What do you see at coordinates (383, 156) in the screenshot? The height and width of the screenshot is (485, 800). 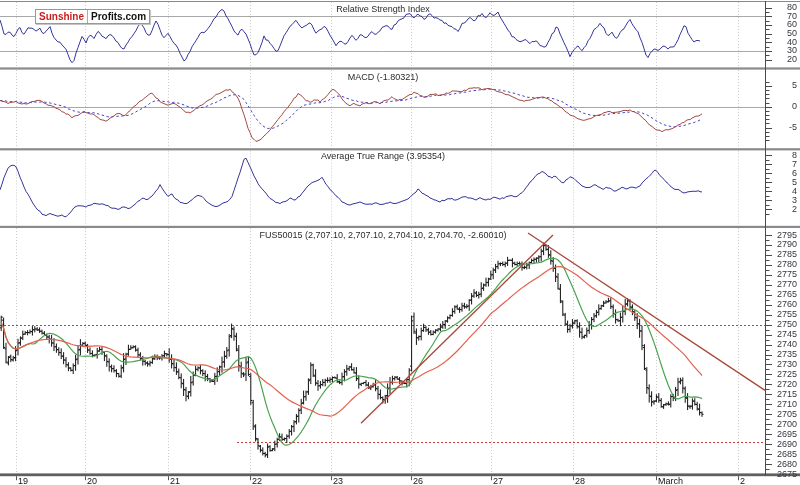 I see `atr-panel-title: Average True Range (3.95354)` at bounding box center [383, 156].